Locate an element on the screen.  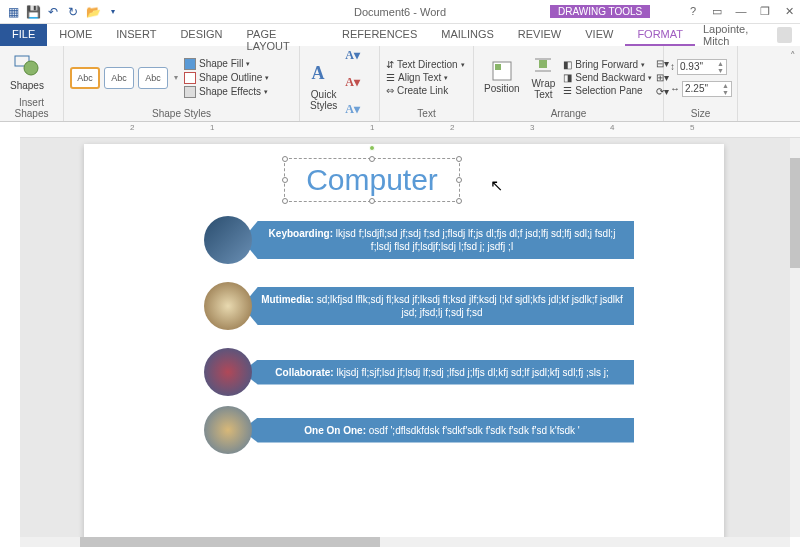
tab-review: REVIEW is located at coordinates (540, 35).